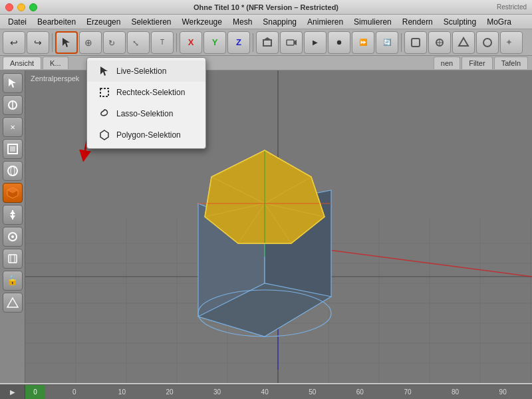 The image size is (532, 399). I want to click on anim-btn3: 🔄, so click(387, 43).